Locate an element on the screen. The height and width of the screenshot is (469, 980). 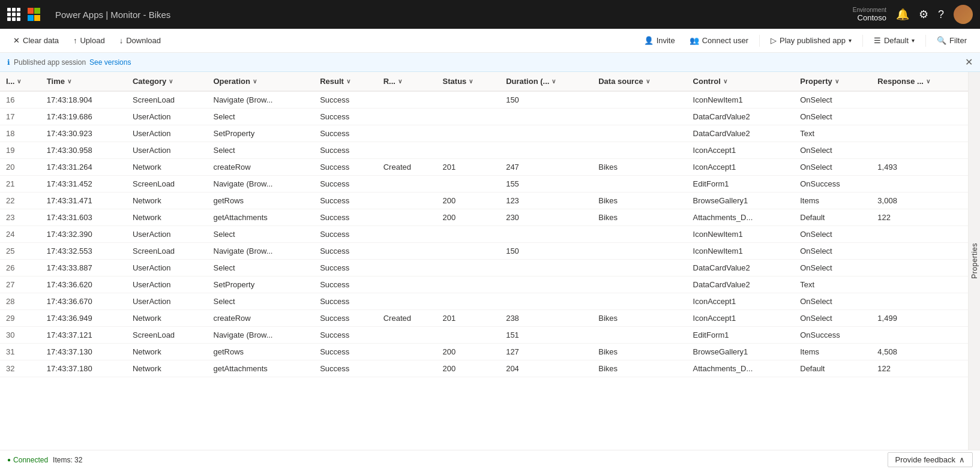
user-avatar is located at coordinates (963, 14).